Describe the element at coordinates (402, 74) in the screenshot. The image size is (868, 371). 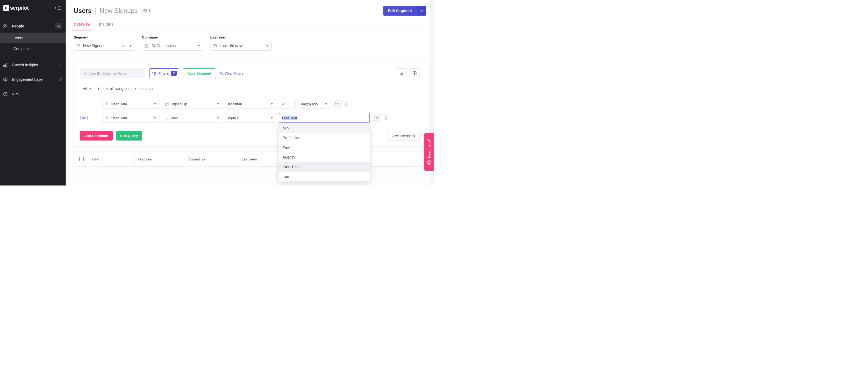
I see `download-icon` at that location.